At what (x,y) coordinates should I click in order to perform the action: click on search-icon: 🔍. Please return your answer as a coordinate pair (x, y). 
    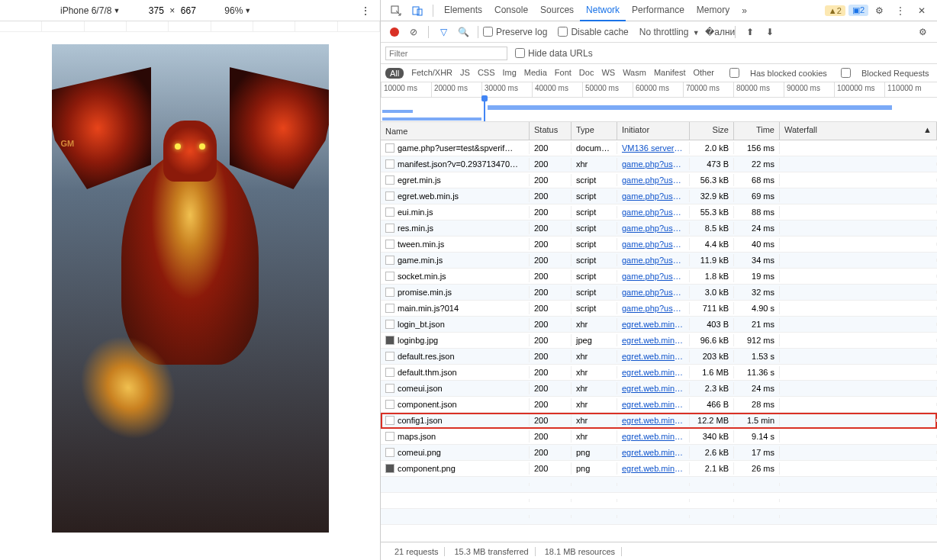
    Looking at the image, I should click on (463, 32).